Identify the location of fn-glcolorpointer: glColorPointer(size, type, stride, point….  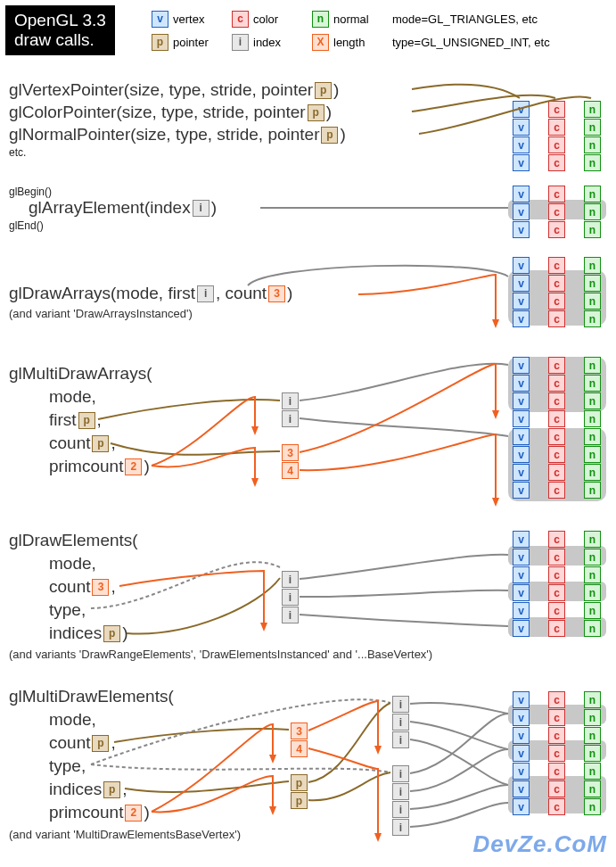
(170, 112).